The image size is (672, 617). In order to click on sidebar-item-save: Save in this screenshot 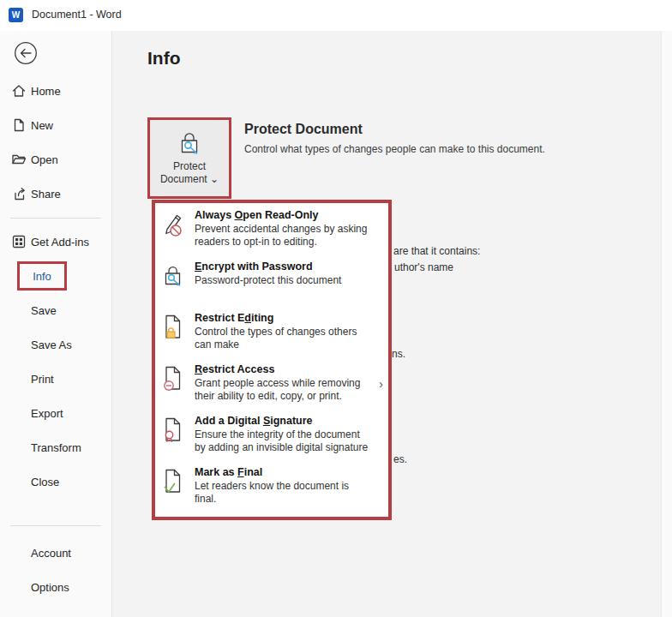, I will do `click(57, 310)`.